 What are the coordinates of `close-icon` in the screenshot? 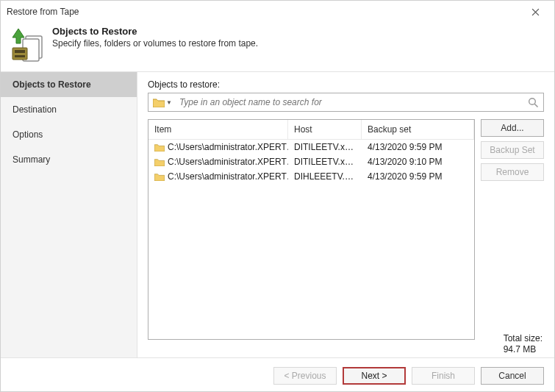 It's located at (535, 12).